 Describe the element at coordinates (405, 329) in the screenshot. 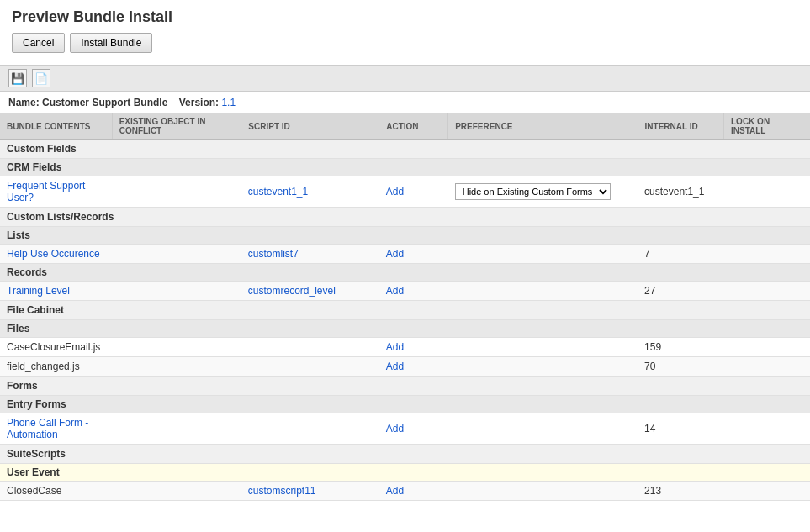

I see `subsection-row: Files` at that location.